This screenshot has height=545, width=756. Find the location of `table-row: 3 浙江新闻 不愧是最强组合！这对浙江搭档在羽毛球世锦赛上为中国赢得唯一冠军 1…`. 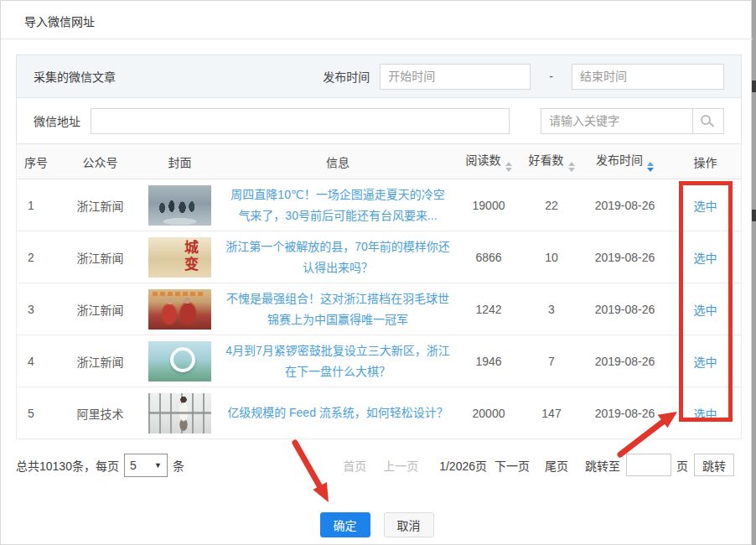

table-row: 3 浙江新闻 不愧是最强组合！这对浙江搭档在羽毛球世锦赛上为中国赢得唯一冠军 1… is located at coordinates (379, 309).